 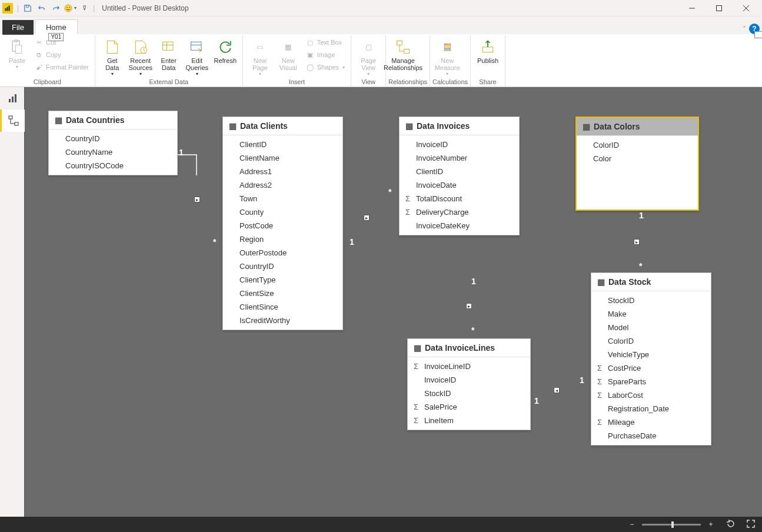 What do you see at coordinates (754, 29) in the screenshot?
I see `help-icon: ? Y(` at bounding box center [754, 29].